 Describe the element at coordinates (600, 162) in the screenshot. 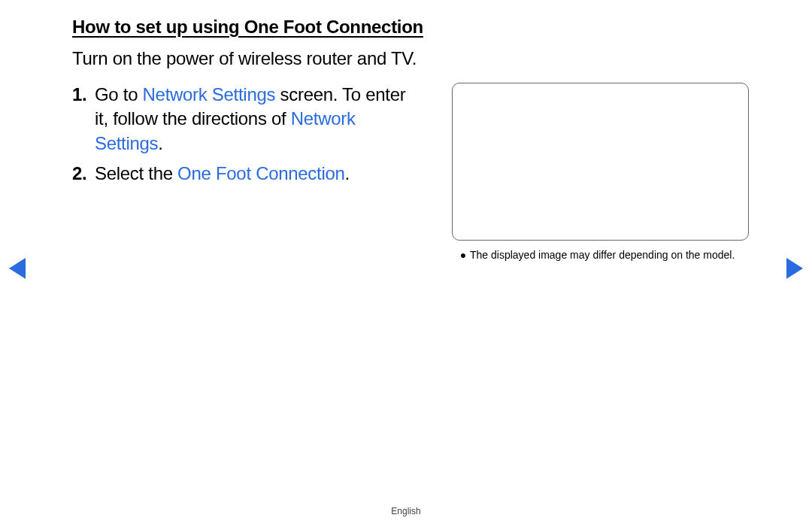

I see `image-placeholder` at that location.